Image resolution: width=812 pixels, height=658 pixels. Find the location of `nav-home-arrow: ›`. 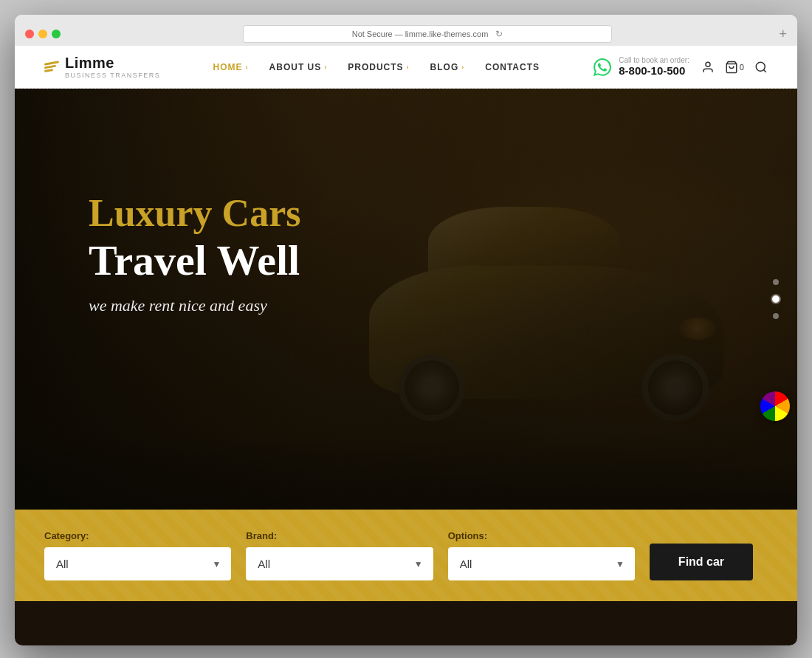

nav-home-arrow: › is located at coordinates (247, 67).